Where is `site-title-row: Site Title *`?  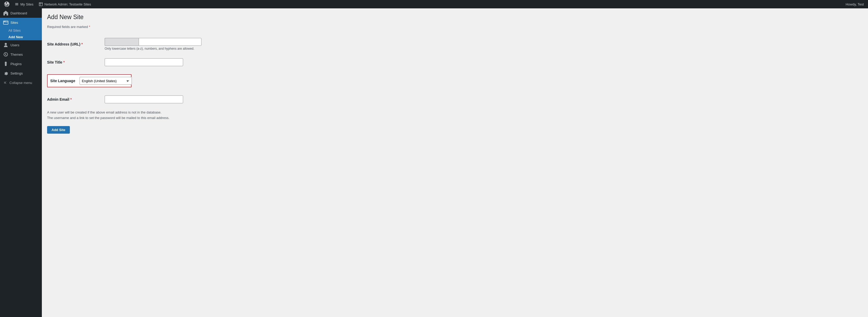
site-title-row: Site Title * is located at coordinates (165, 62).